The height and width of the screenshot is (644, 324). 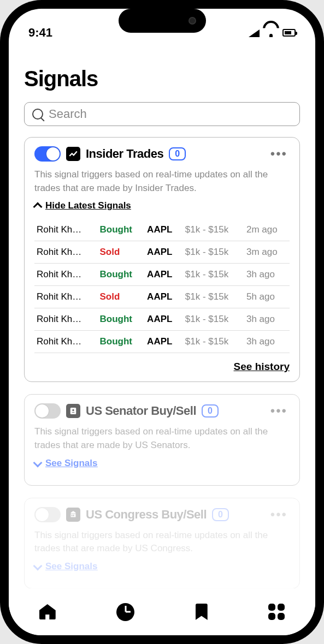 I want to click on hide-signals-label: Hide Latest Signals, so click(x=89, y=206).